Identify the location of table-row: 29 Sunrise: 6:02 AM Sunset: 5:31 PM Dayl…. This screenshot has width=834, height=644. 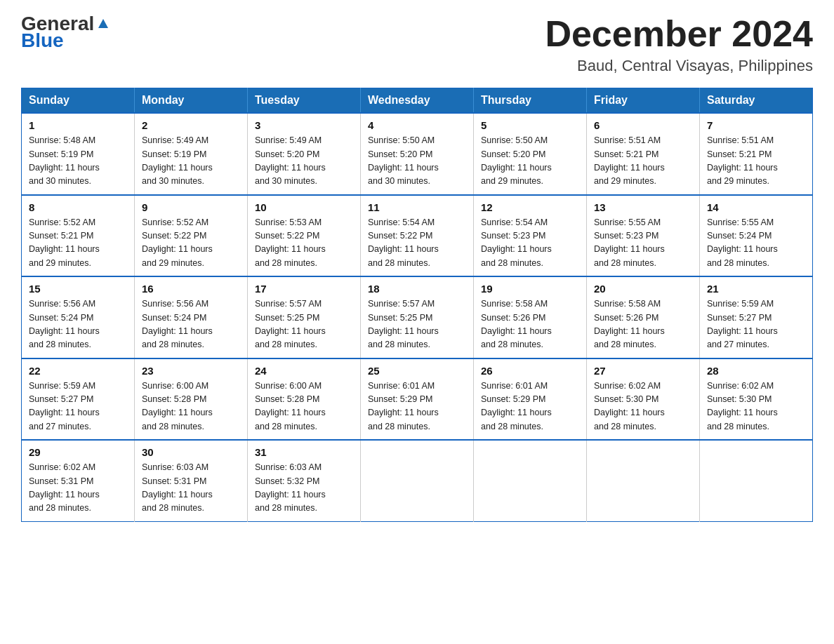
(79, 481).